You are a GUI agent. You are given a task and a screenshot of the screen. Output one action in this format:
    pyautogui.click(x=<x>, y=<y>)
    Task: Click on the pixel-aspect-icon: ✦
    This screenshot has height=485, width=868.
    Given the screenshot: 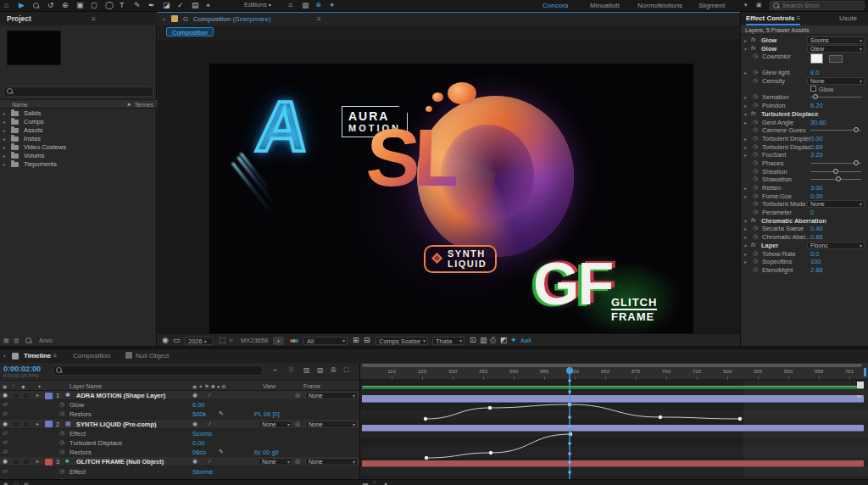 What is the action you would take?
    pyautogui.click(x=514, y=341)
    